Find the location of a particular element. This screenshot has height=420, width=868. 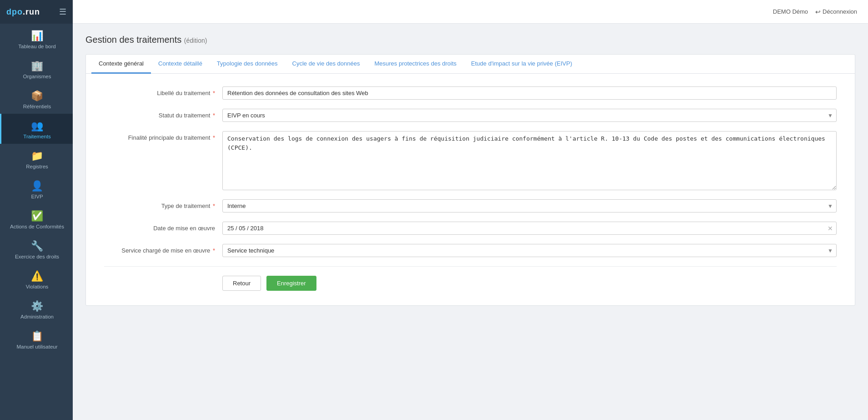

sidebar-item-label: Référentiels is located at coordinates (37, 106).